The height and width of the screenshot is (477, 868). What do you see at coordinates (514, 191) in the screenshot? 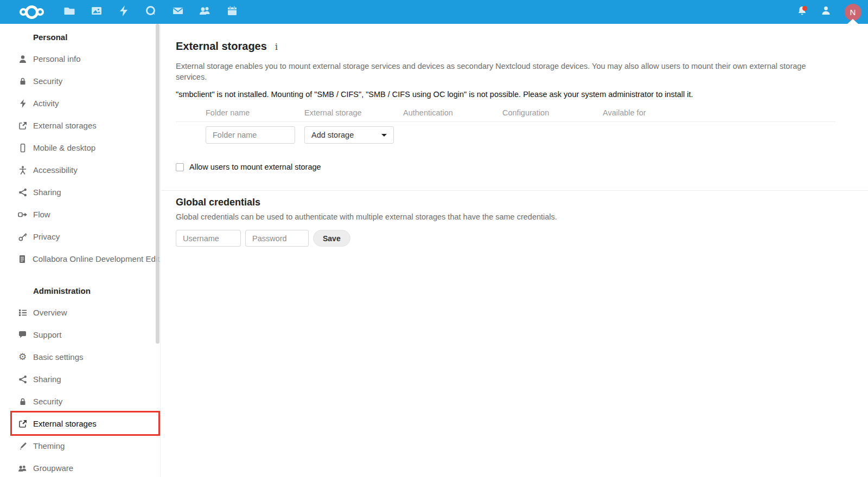
I see `section-divider` at bounding box center [514, 191].